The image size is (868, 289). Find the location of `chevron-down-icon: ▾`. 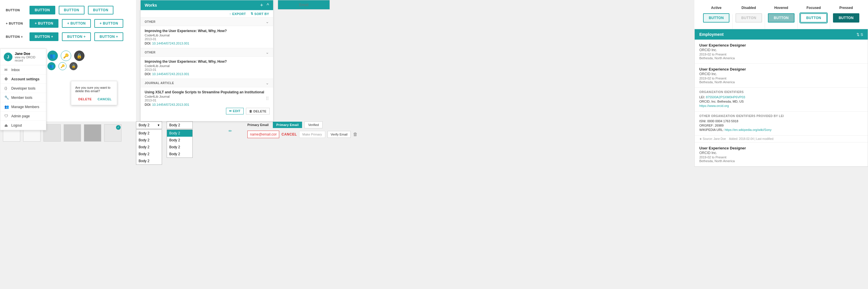

chevron-down-icon: ▾ is located at coordinates (158, 125).